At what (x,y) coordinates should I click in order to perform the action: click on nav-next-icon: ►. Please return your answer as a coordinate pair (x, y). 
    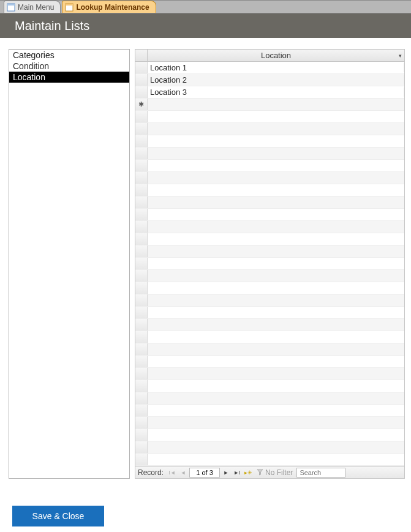
    Looking at the image, I should click on (226, 473).